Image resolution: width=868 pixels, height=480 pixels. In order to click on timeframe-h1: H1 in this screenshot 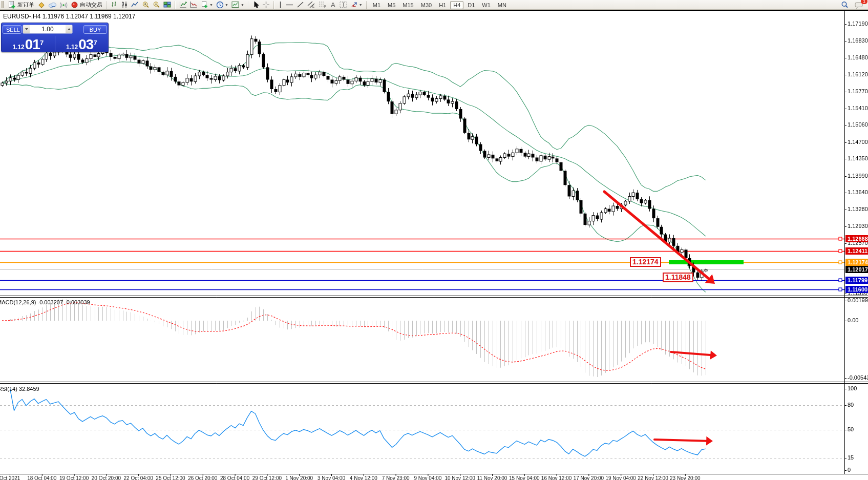, I will do `click(442, 5)`.